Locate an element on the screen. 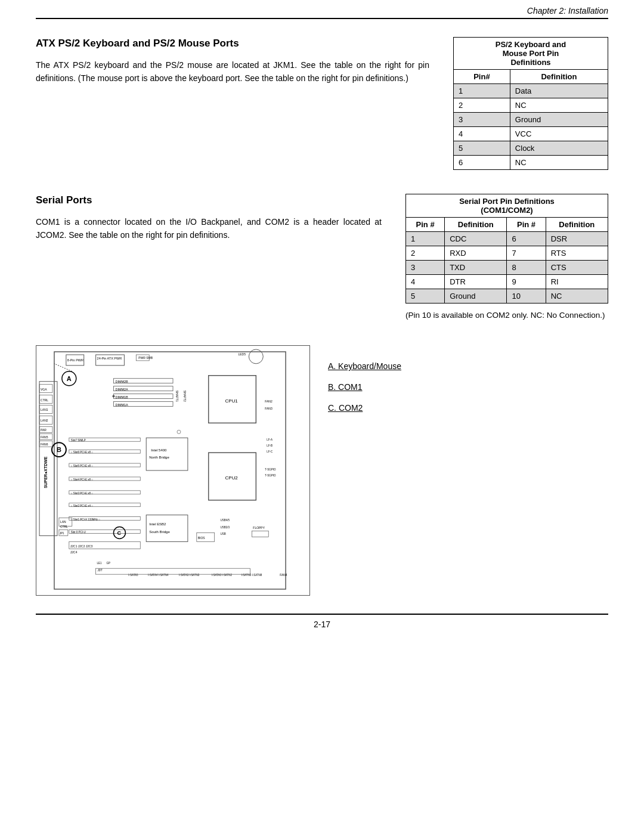 This screenshot has width=644, height=833. pin-definition-2: RI is located at coordinates (577, 282).